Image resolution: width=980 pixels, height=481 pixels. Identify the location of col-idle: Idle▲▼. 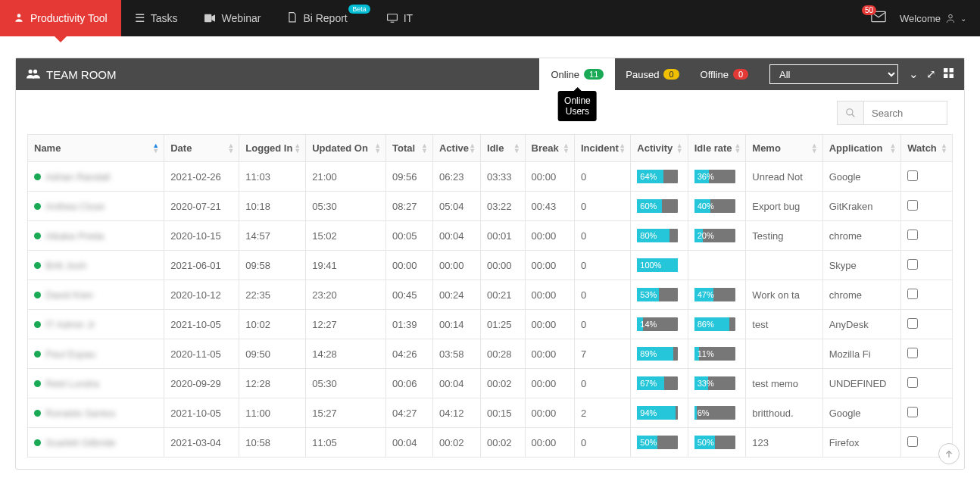
(503, 148).